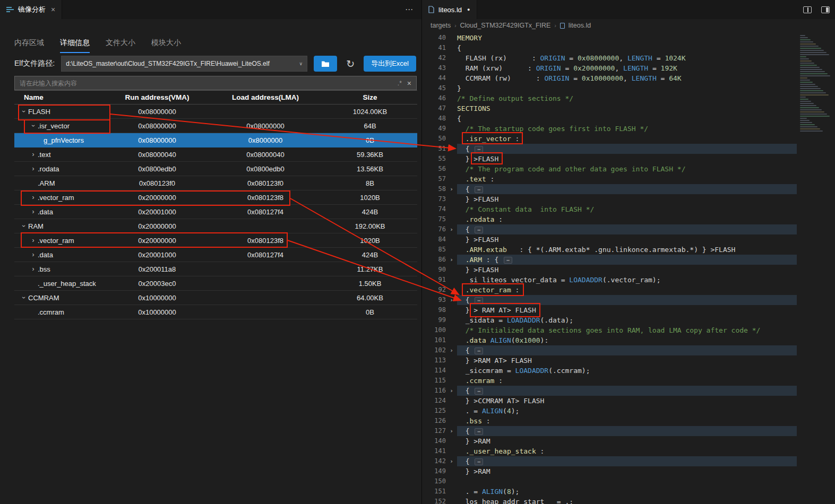 This screenshot has width=835, height=504. I want to click on refresh-button: ↻, so click(350, 64).